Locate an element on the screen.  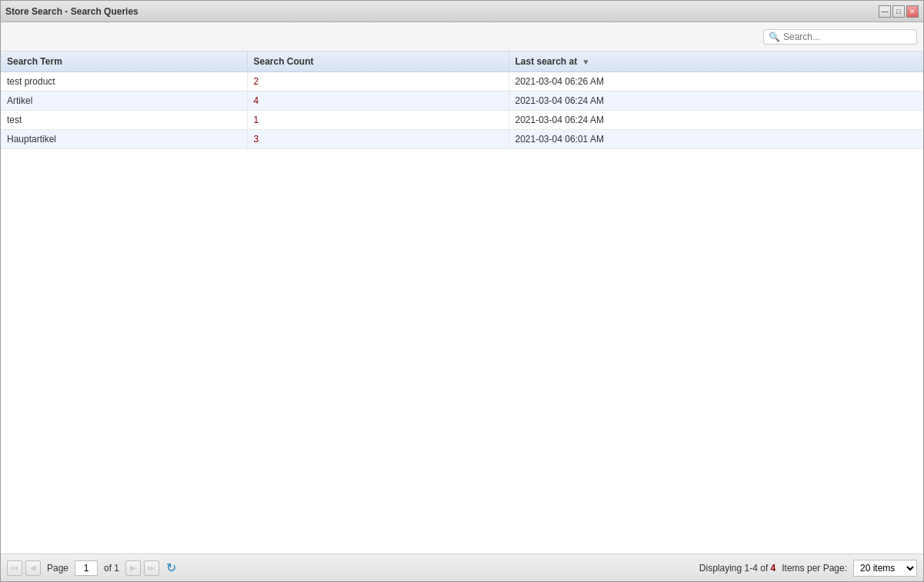
search-input is located at coordinates (845, 37).